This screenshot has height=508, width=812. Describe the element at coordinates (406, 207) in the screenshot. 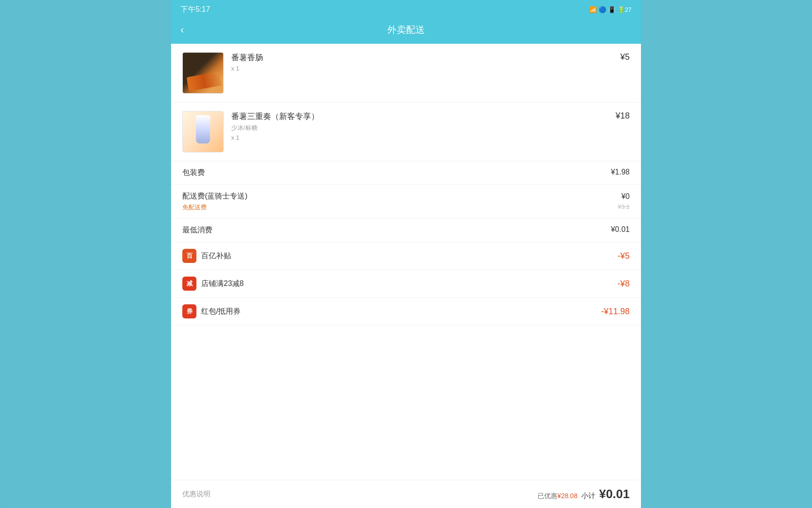

I see `delivery-fee-sub: 免配送费 ¥3.1` at that location.